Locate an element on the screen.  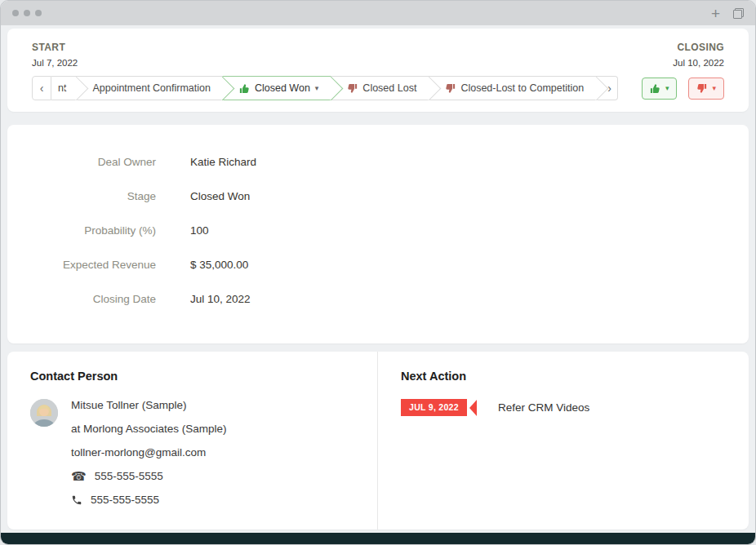
field-value: $ 35,000.00 is located at coordinates (219, 265).